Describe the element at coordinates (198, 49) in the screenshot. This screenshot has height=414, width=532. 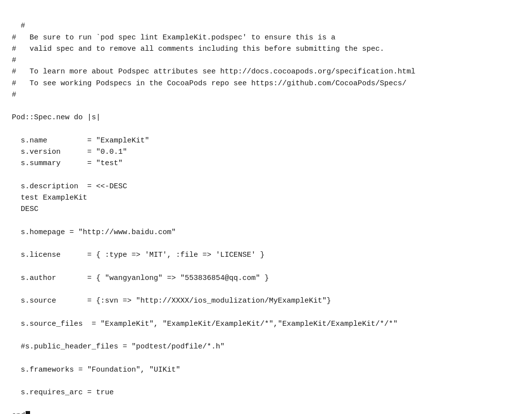
I see `code-line-3: # valid spec and to remove all comments …` at that location.